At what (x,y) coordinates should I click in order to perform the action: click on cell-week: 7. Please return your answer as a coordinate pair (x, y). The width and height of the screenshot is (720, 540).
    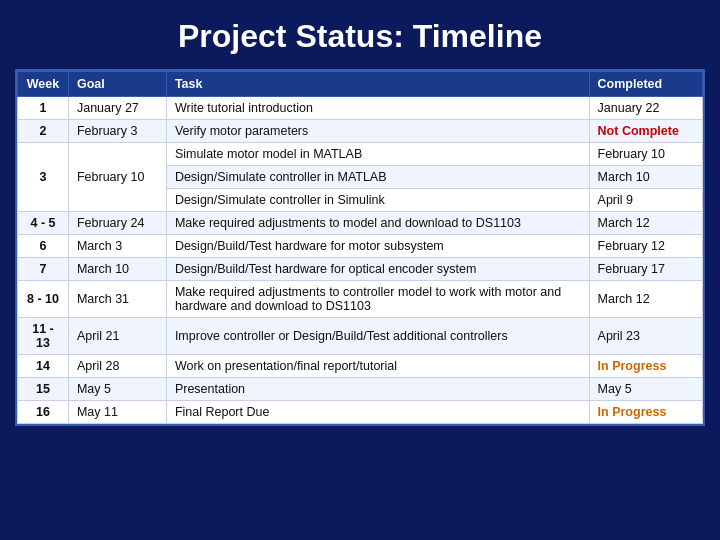
    Looking at the image, I should click on (44, 270).